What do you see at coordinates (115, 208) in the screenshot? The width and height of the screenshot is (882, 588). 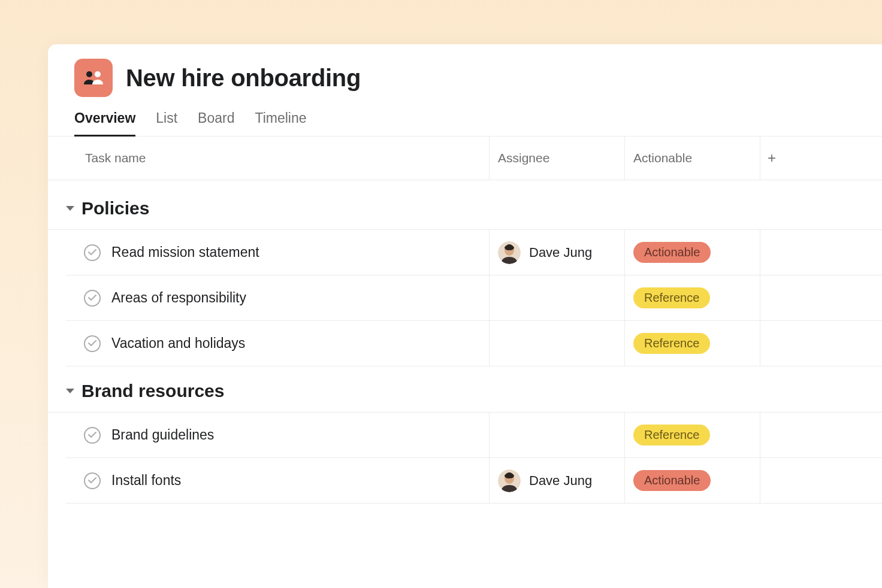 I see `section-title: Policies` at bounding box center [115, 208].